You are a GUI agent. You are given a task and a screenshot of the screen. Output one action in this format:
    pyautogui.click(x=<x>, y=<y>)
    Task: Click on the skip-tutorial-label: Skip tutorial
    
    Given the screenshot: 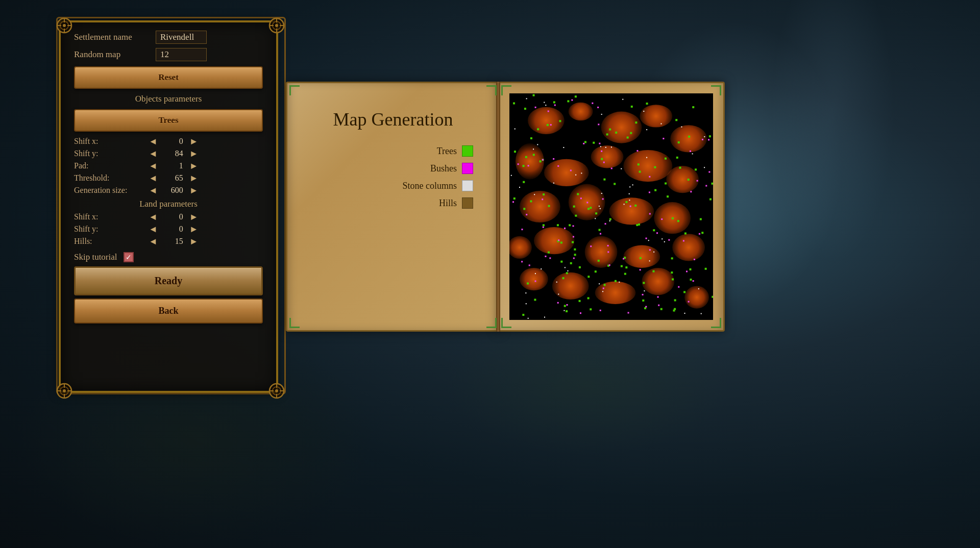 What is the action you would take?
    pyautogui.click(x=96, y=257)
    